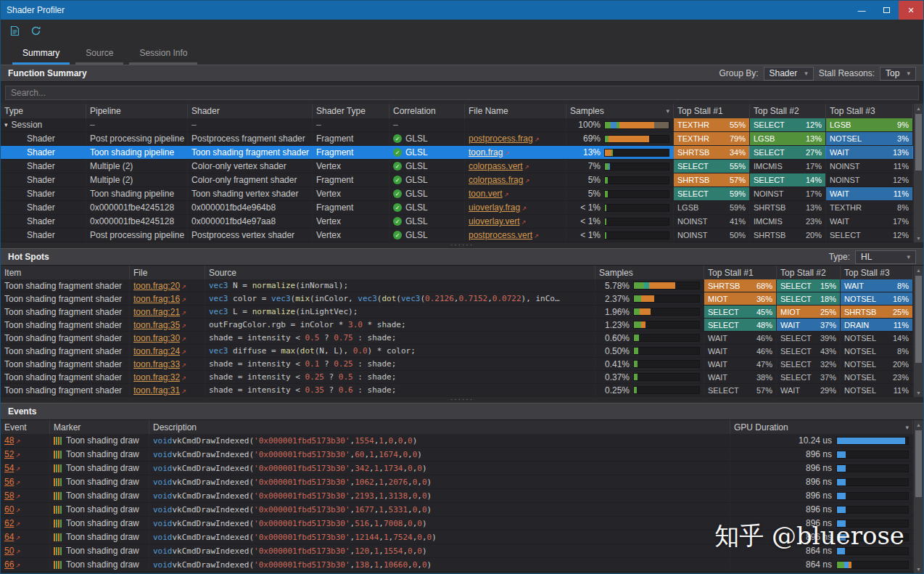 The height and width of the screenshot is (574, 924). Describe the element at coordinates (168, 273) in the screenshot. I see `column-header-file: File` at that location.